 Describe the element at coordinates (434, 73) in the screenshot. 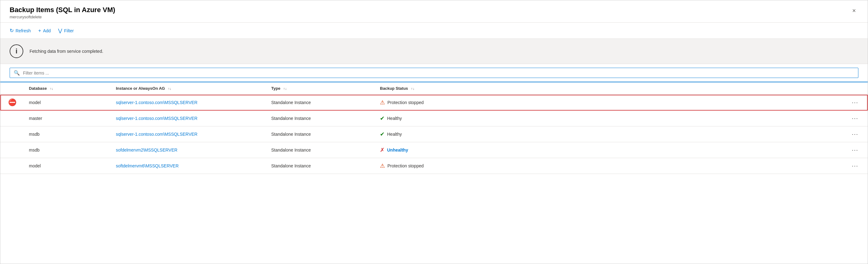

I see `filter-input-wrap: 🔍` at that location.